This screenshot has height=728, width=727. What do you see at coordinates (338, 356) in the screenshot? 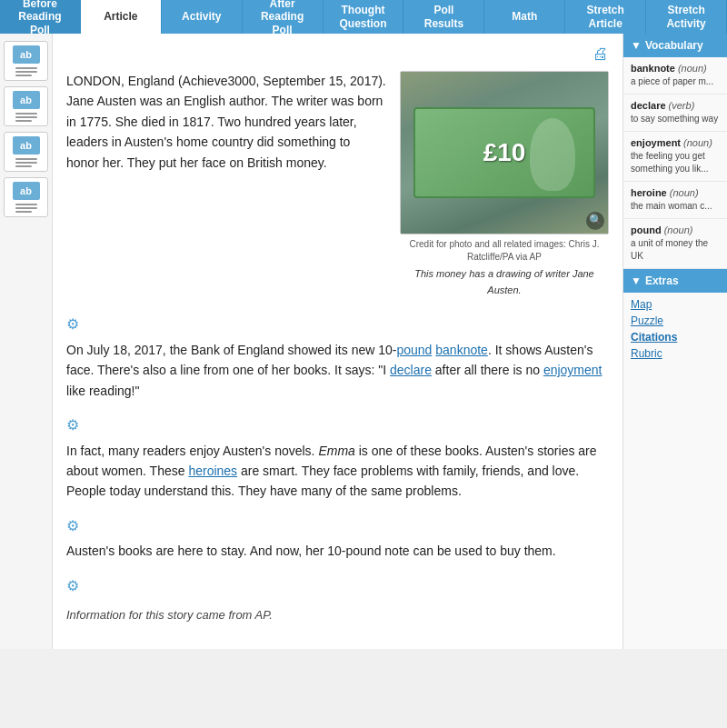
I see `paragraph-2-block: ⚙ On July 18, 2017, the Bank of England …` at bounding box center [338, 356].